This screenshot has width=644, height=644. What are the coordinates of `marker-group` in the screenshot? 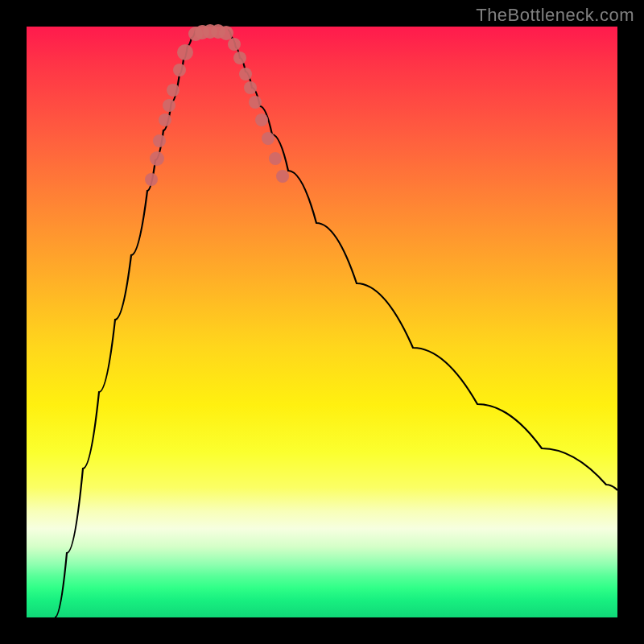 It's located at (217, 105).